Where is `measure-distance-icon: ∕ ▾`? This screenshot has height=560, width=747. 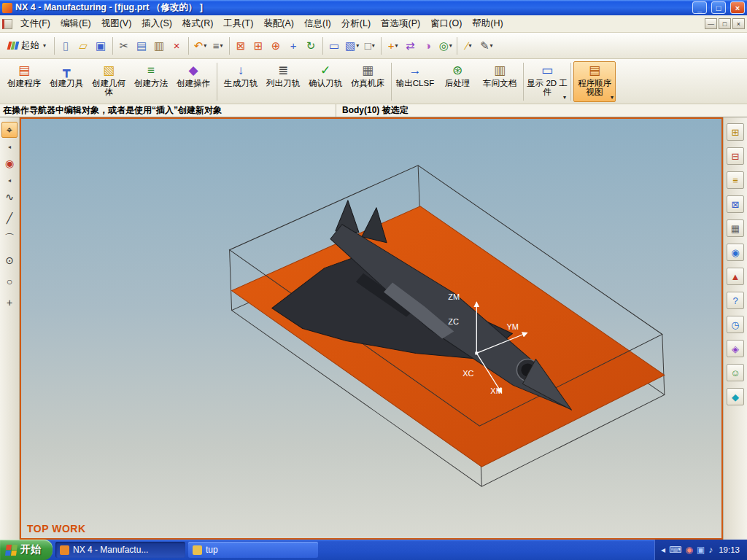 measure-distance-icon: ∕ ▾ is located at coordinates (468, 46).